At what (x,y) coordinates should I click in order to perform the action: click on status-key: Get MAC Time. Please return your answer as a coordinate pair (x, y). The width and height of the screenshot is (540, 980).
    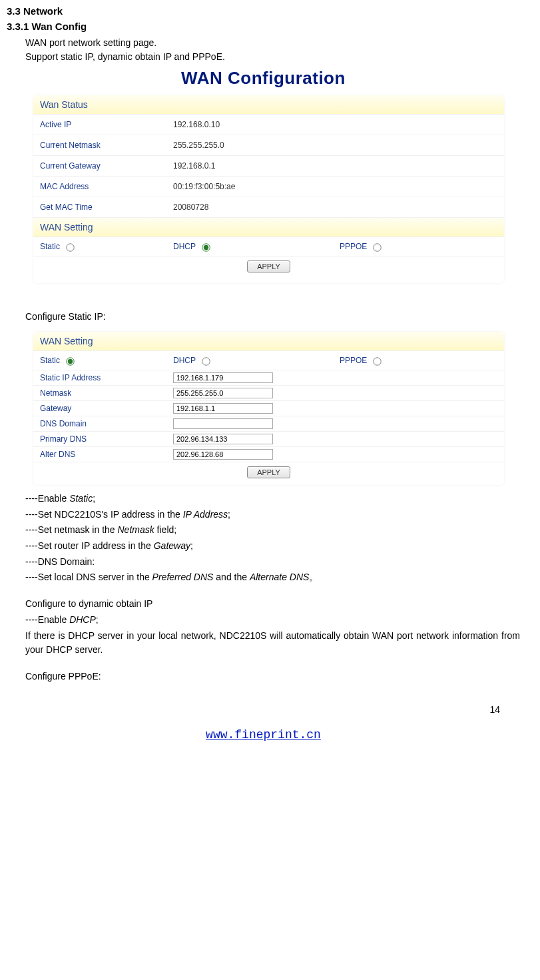
    Looking at the image, I should click on (107, 207).